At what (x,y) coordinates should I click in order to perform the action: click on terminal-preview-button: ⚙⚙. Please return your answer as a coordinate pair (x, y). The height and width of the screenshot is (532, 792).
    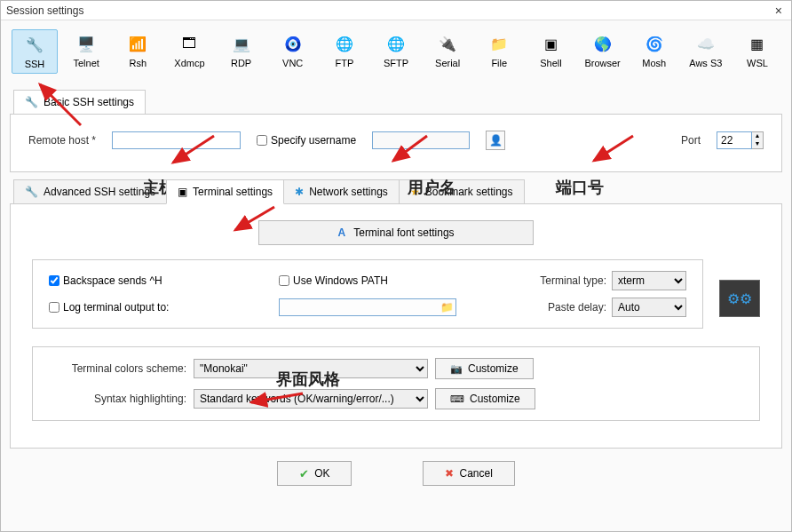
    Looking at the image, I should click on (740, 298).